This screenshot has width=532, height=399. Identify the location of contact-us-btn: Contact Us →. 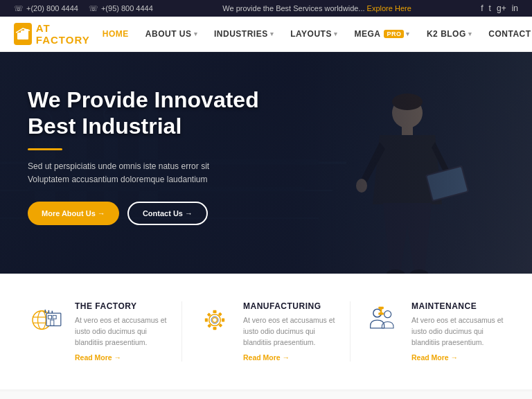
(168, 213).